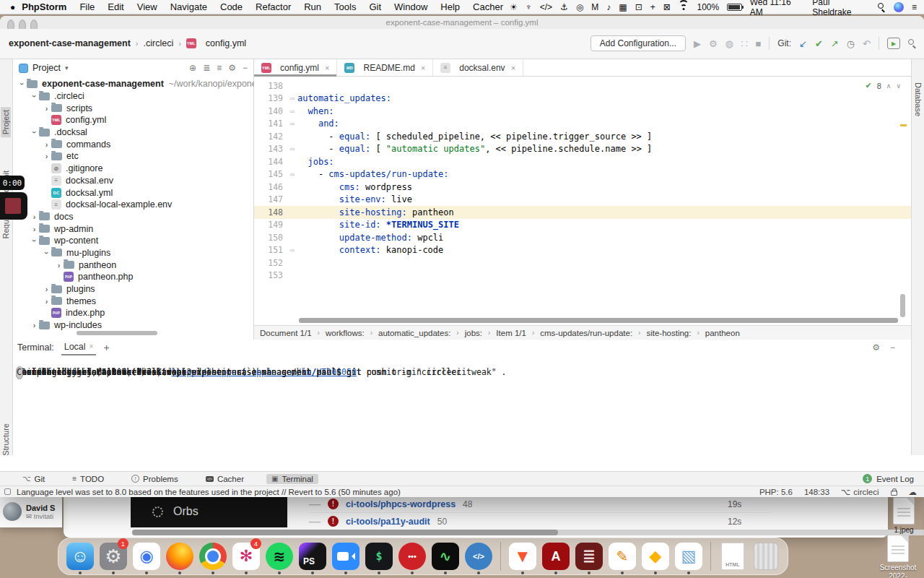 The height and width of the screenshot is (578, 924). Describe the element at coordinates (133, 133) in the screenshot. I see `tree-item--docksal: ›.docksal` at that location.